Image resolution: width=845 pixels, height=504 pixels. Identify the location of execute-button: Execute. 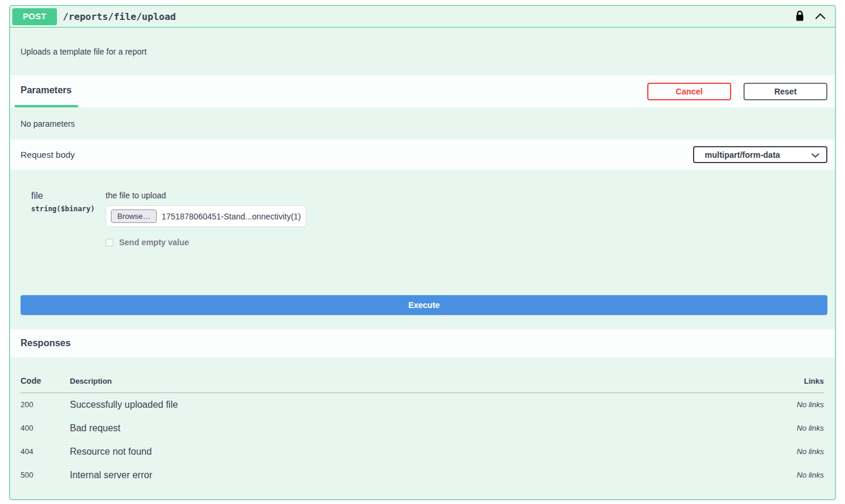
(424, 305).